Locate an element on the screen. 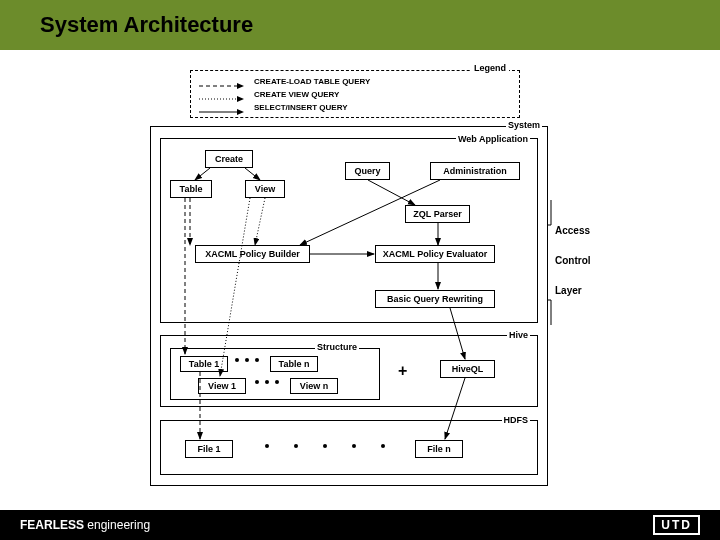  legend-box: Legend CREATE-LOAD TABLE QUERY CREATE VI… is located at coordinates (355, 94).